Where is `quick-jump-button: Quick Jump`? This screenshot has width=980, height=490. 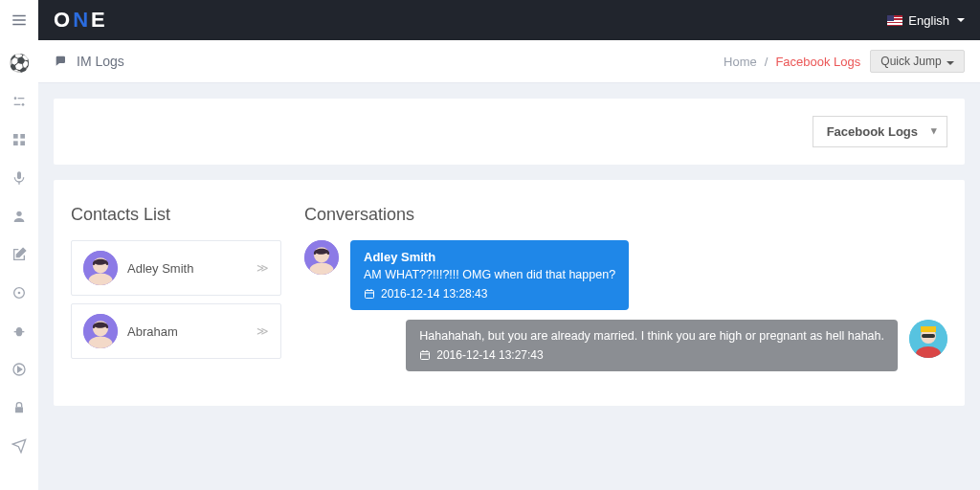
quick-jump-button: Quick Jump is located at coordinates (917, 61).